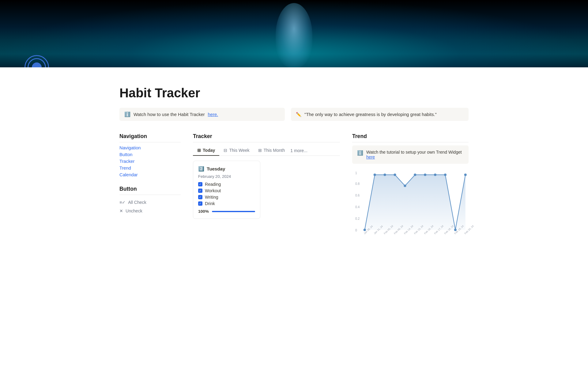  What do you see at coordinates (199, 150) in the screenshot?
I see `tab-today-icon: ⊞` at bounding box center [199, 150].